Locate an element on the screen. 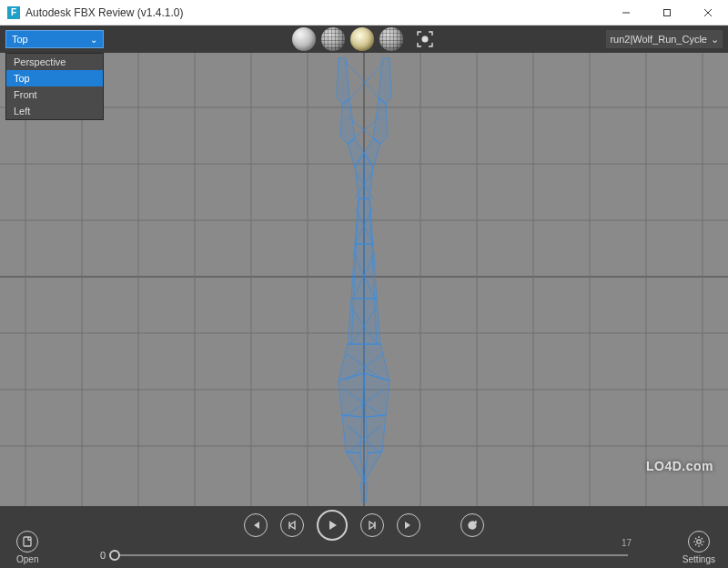 This screenshot has width=728, height=568. open-file-button is located at coordinates (27, 542).